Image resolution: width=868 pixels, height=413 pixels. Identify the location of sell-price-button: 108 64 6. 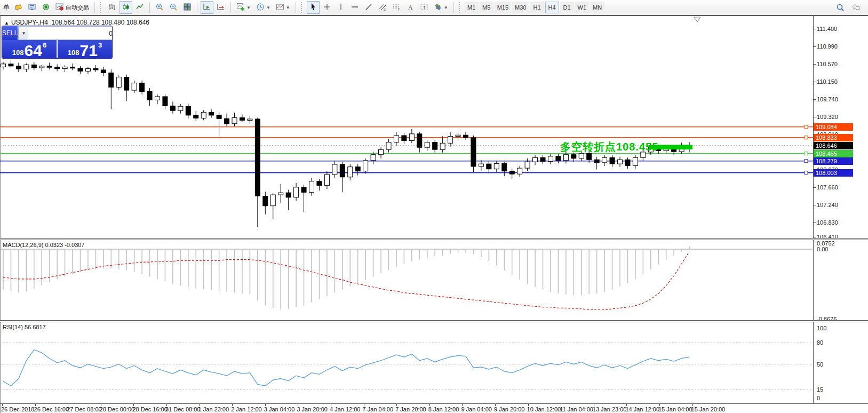
(29, 49).